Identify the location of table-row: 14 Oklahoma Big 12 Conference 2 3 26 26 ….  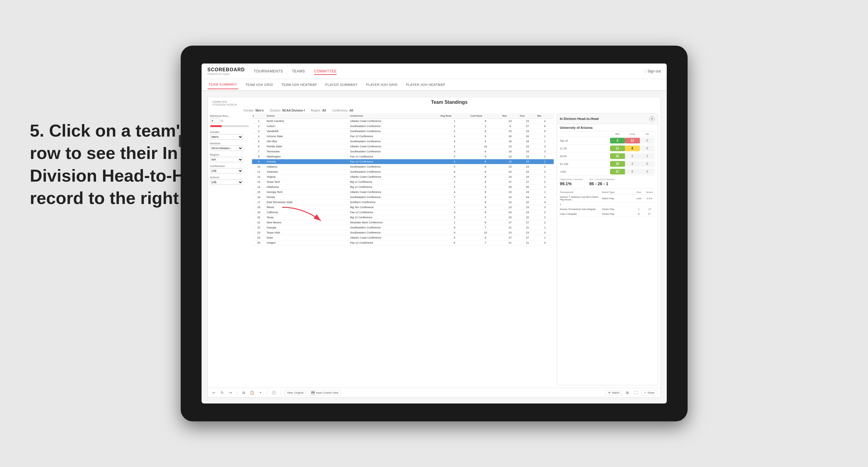
(403, 187).